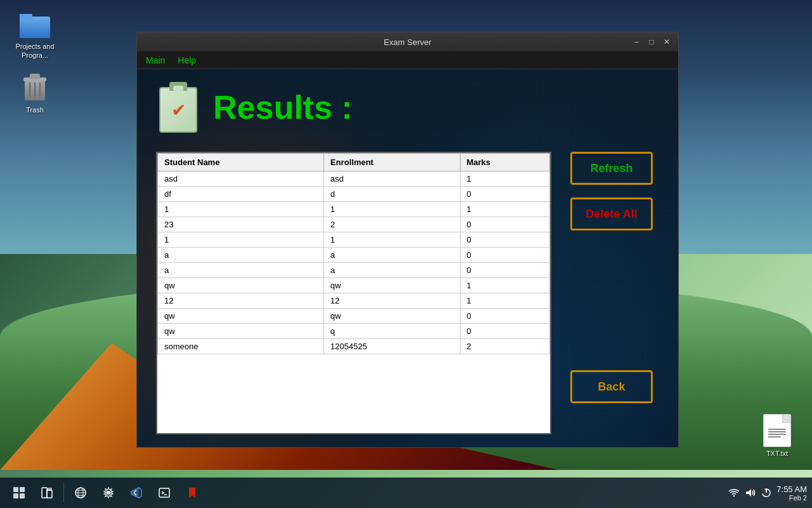 Image resolution: width=812 pixels, height=508 pixels. I want to click on taskbar: 7:55 AM Feb 2, so click(406, 493).